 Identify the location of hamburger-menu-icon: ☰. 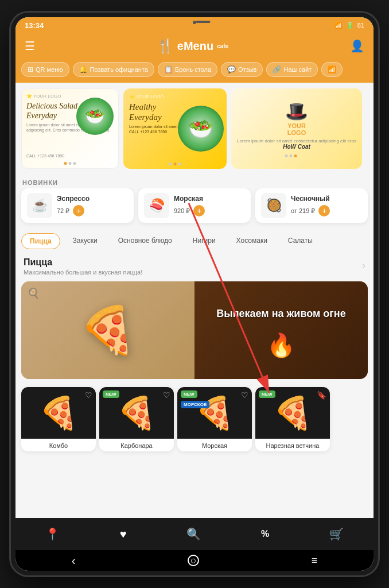
(30, 46).